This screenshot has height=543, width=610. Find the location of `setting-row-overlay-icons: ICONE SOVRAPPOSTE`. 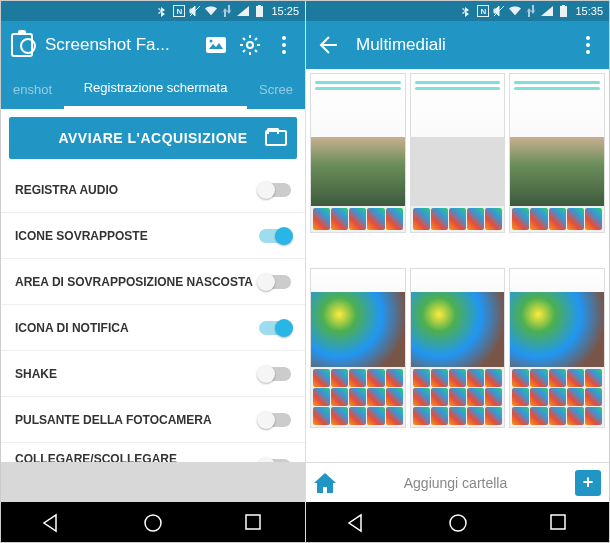

setting-row-overlay-icons: ICONE SOVRAPPOSTE is located at coordinates (153, 236).